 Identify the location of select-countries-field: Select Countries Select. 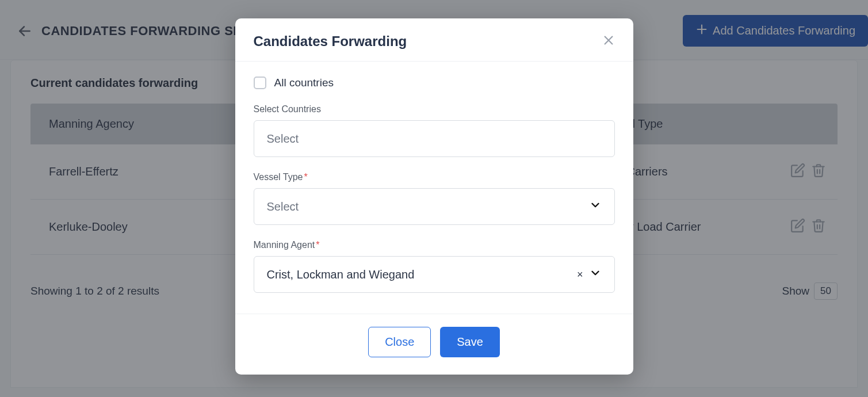
(434, 131).